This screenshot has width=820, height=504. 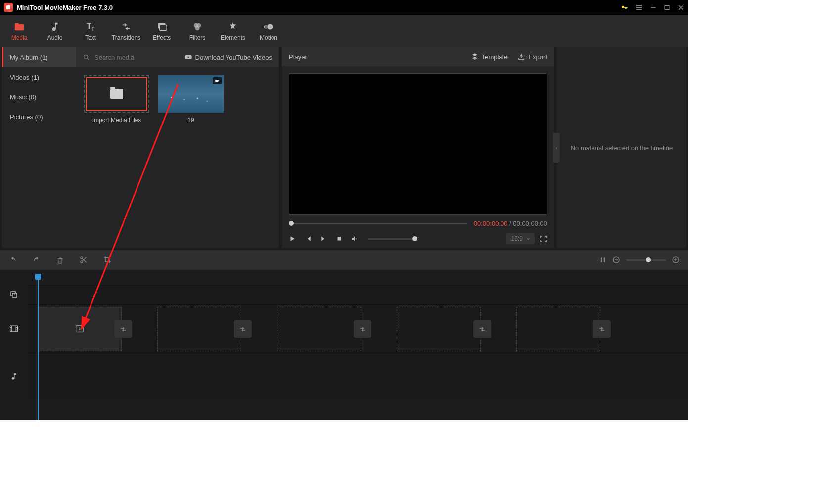 I want to click on media-panel: My Album (1) Videos (1) Music (0) Pictur…, so click(x=140, y=148).